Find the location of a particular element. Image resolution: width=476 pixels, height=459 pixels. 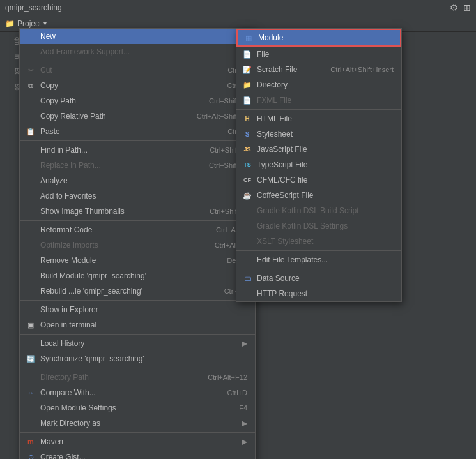

copy-icon: ⧉ is located at coordinates (31, 86).